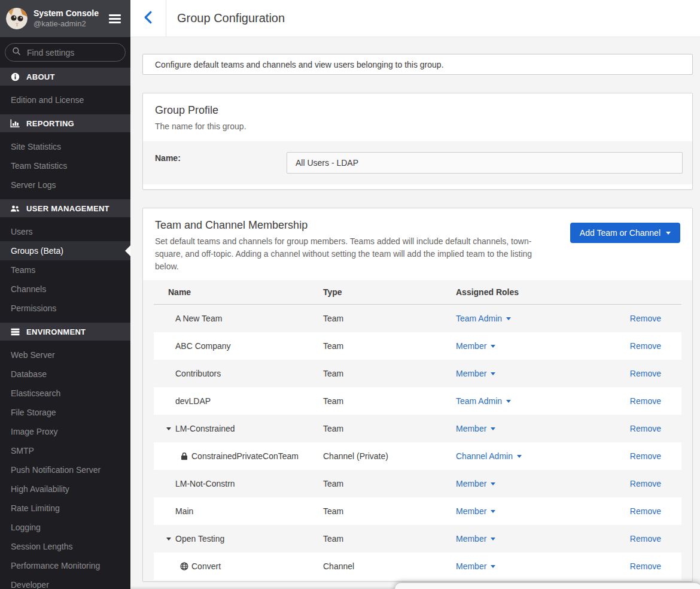  I want to click on sidebar-item-elasticsearch: Elasticsearch, so click(65, 393).